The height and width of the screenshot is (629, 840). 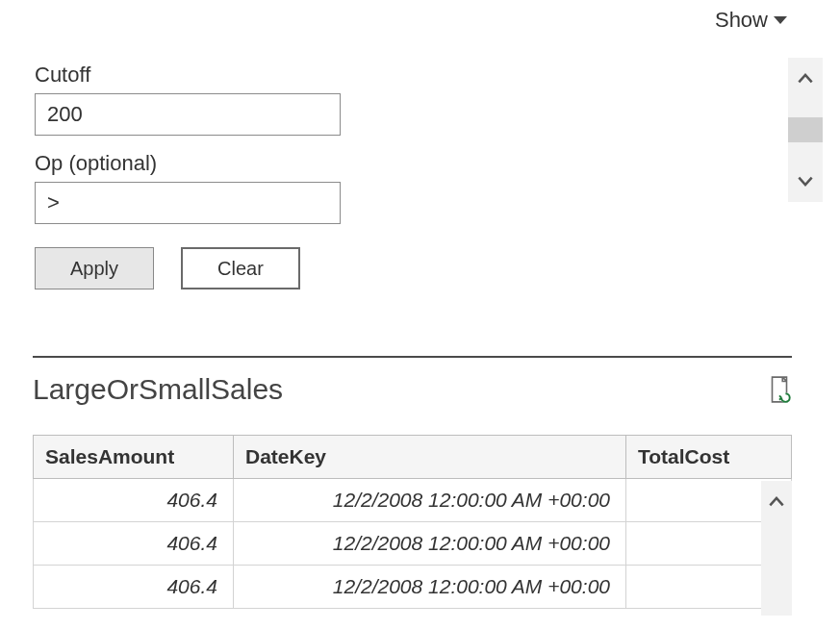 What do you see at coordinates (188, 114) in the screenshot?
I see `cutoff-input` at bounding box center [188, 114].